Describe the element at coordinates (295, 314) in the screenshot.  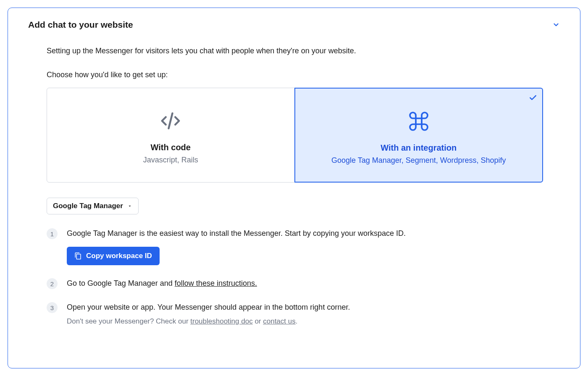
I see `step-3: 3 Open your website or app. Your Messeng…` at that location.